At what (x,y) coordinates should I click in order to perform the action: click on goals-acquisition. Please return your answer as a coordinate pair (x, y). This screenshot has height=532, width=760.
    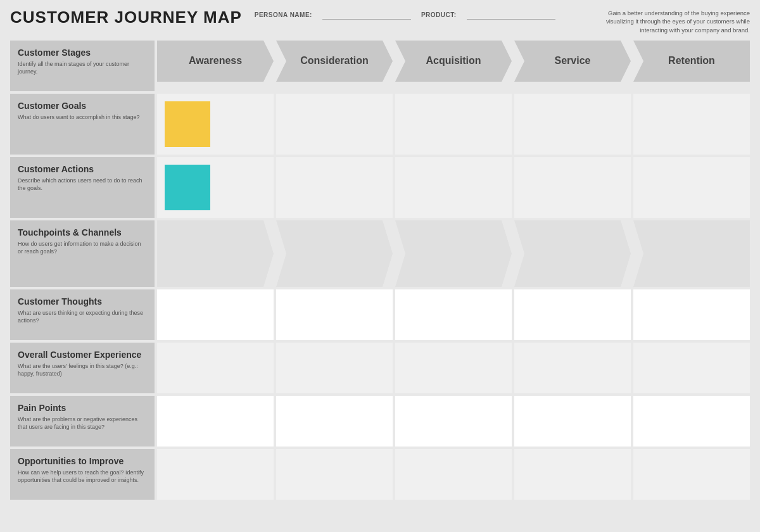
    Looking at the image, I should click on (453, 124).